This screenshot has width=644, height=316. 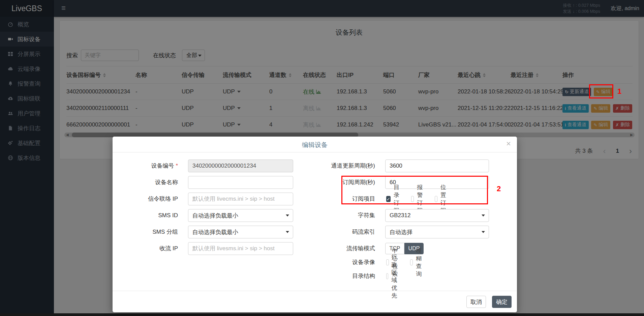 What do you see at coordinates (437, 232) in the screenshot?
I see `stream-index-select: 自动选择` at bounding box center [437, 232].